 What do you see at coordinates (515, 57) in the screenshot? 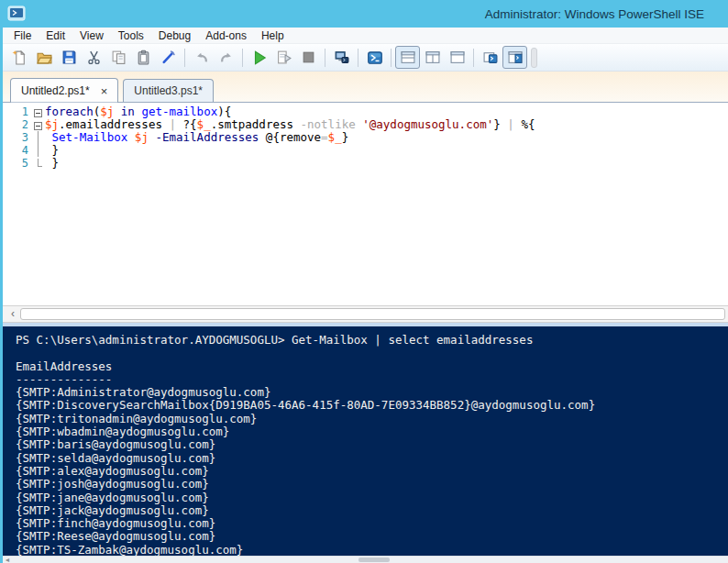
I see `show-console-pane-button` at bounding box center [515, 57].